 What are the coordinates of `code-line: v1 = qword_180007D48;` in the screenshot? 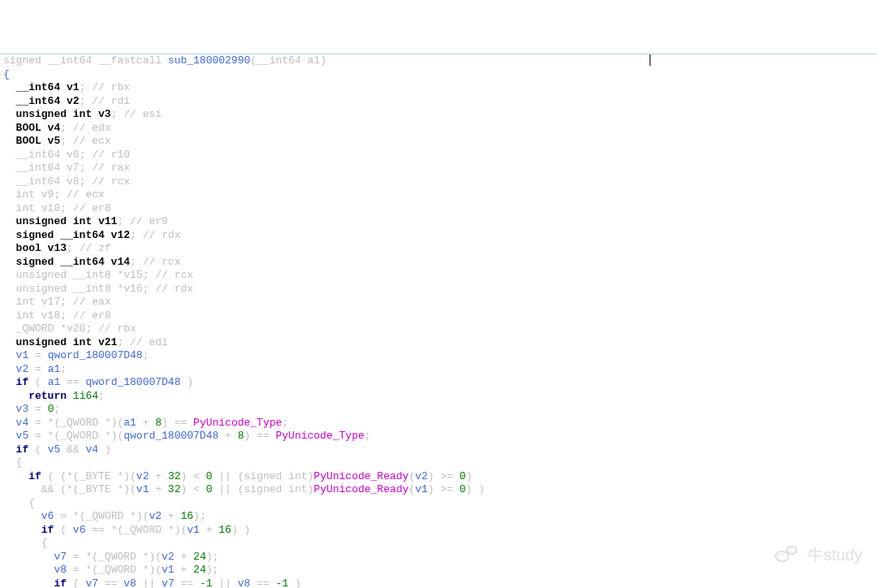 It's located at (438, 356).